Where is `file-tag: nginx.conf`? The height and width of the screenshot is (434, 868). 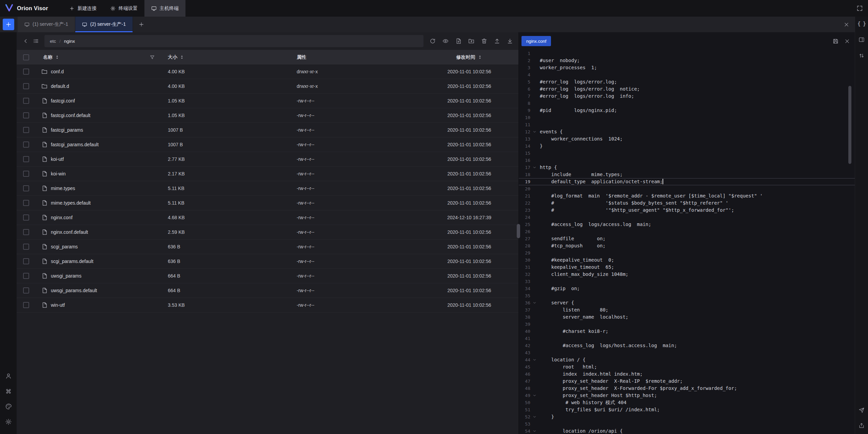
file-tag: nginx.conf is located at coordinates (536, 41).